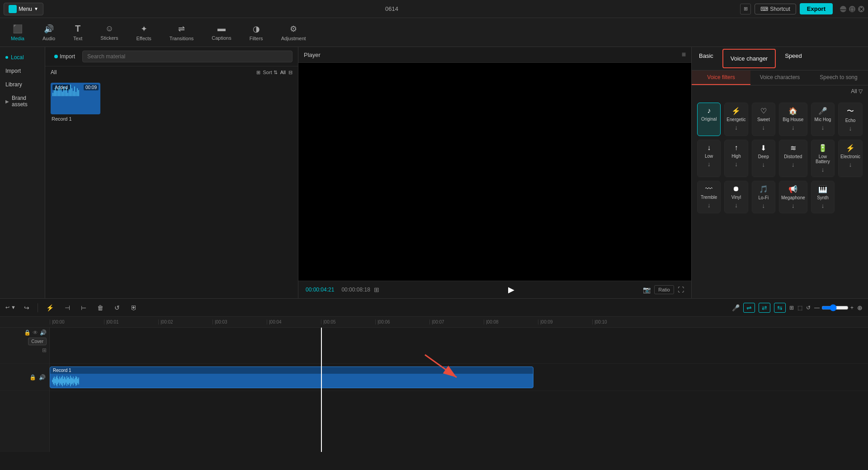 The image size is (868, 470). What do you see at coordinates (736, 158) in the screenshot?
I see `vf-high: ↑ High ↓` at bounding box center [736, 158].